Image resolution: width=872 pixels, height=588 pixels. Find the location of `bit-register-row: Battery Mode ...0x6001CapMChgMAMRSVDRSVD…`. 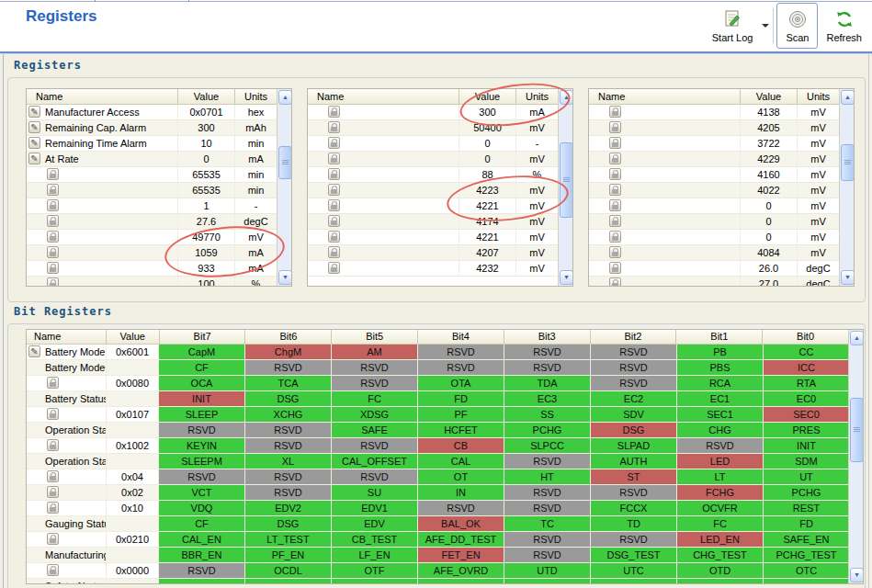

bit-register-row: Battery Mode ...0x6001CapMChgMAMRSVDRSVD… is located at coordinates (445, 353).